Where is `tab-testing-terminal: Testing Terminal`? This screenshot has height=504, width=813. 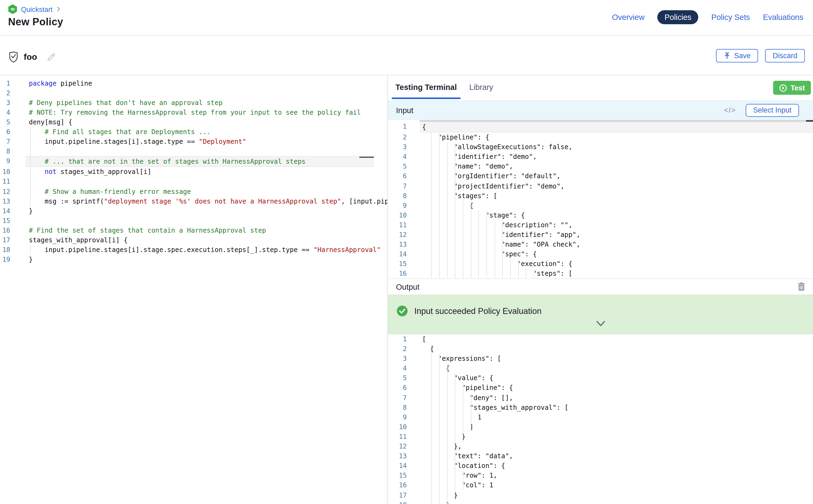 tab-testing-terminal: Testing Terminal is located at coordinates (426, 87).